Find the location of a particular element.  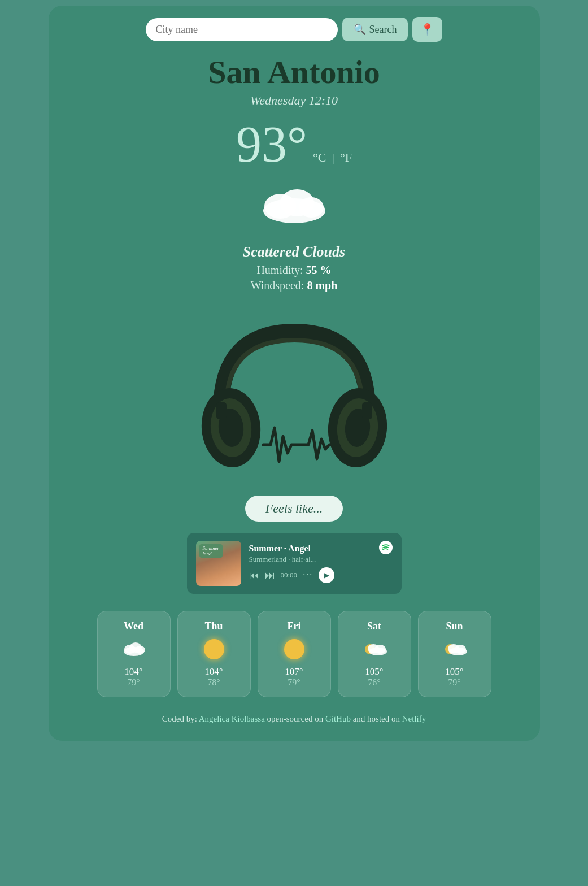

player-controls: ⏮ ⏭ 00:00 ··· ▶ is located at coordinates (310, 575).